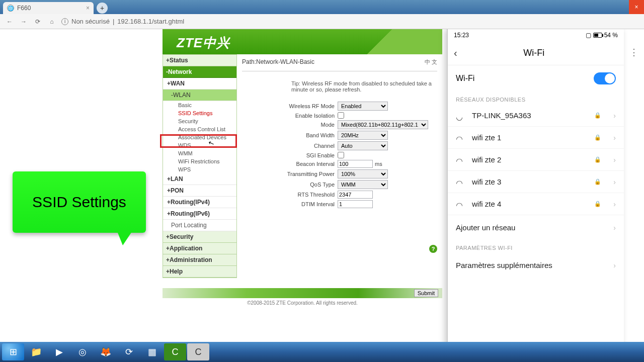  Describe the element at coordinates (123, 21) in the screenshot. I see `url-box: i Non sécurisé | 192.168.1.1/start.ghtml` at that location.